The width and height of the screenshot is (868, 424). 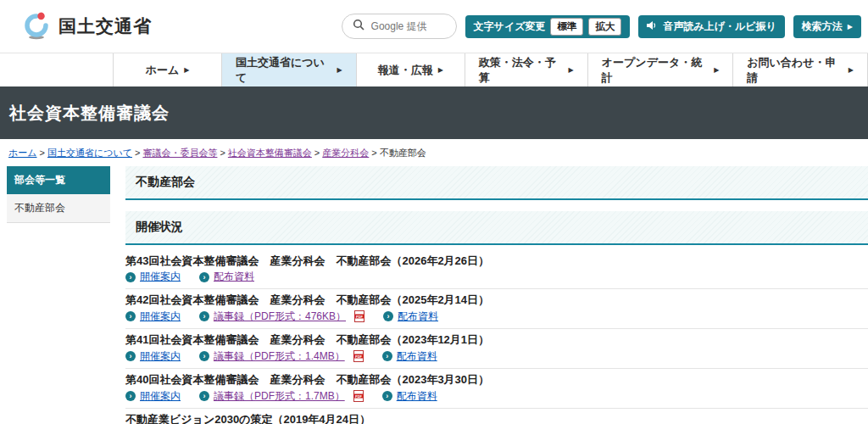 What do you see at coordinates (270, 153) in the screenshot?
I see `breadcrumb-link: 社会資本整備審議会` at bounding box center [270, 153].